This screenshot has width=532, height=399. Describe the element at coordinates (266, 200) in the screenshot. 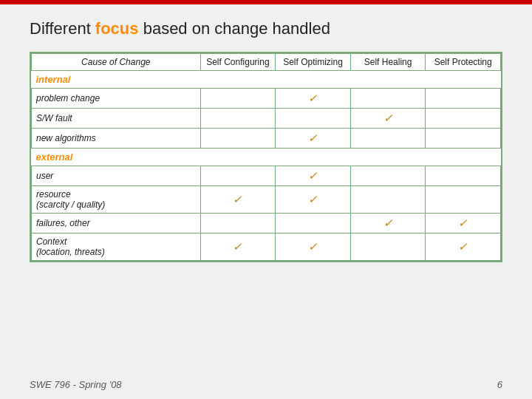

I see `table-row: resource (scarcity / quality)✓✓` at that location.